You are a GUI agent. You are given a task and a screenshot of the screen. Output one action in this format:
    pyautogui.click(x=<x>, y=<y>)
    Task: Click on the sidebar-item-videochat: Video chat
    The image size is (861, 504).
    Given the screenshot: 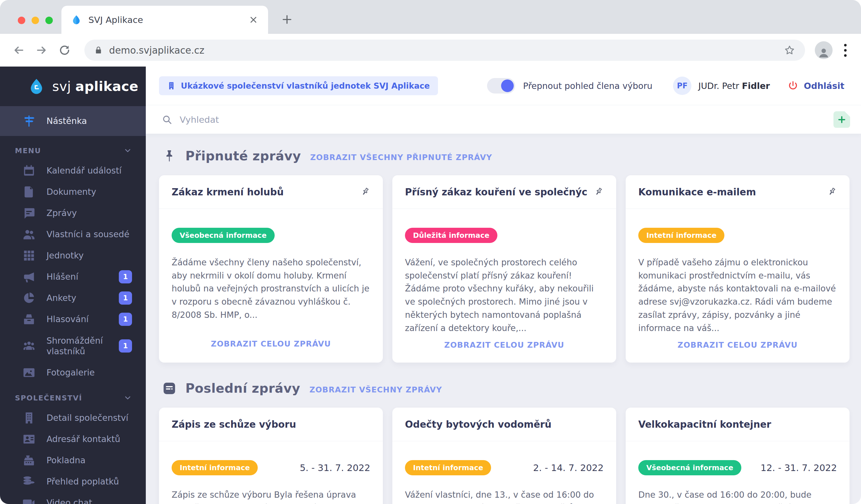 What is the action you would take?
    pyautogui.click(x=73, y=498)
    